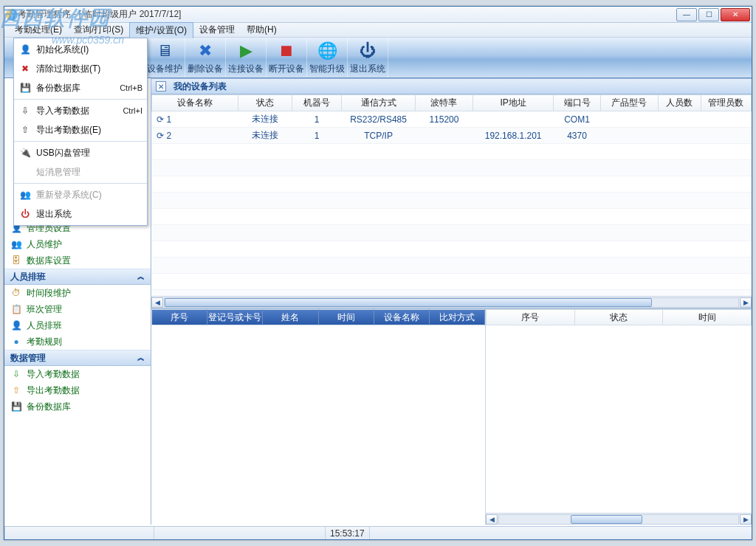 The height and width of the screenshot is (546, 756). I want to click on tab-close-icon: ✕, so click(161, 86).